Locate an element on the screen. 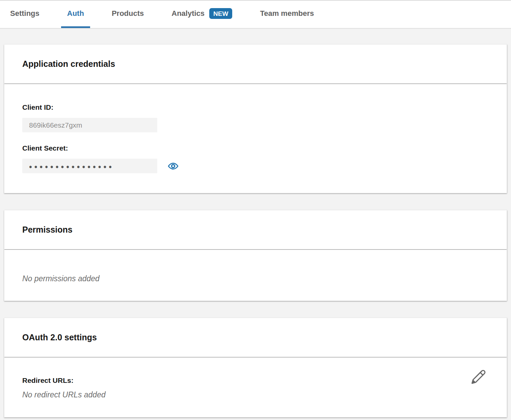  tab-products-label: Products is located at coordinates (128, 14).